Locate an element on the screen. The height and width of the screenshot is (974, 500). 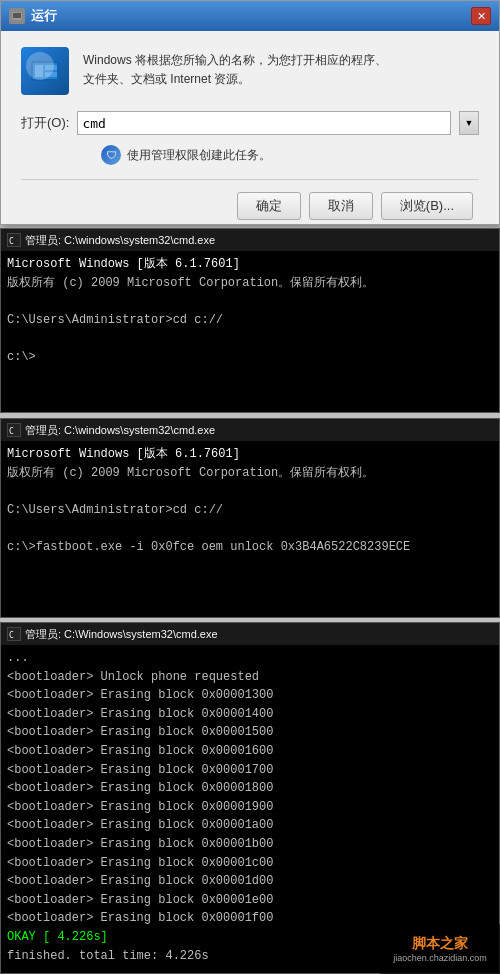
dialog-description: Windows 将根据您所输入的名称，为您打开相应的程序、文件夹、文档或 Int… is located at coordinates (235, 68).